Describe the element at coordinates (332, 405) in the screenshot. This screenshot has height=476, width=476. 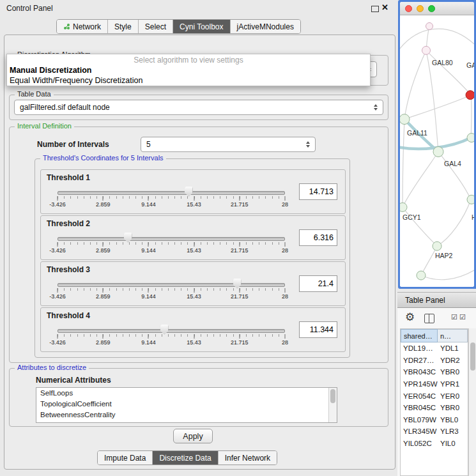
I see `list-scrollbar` at that location.